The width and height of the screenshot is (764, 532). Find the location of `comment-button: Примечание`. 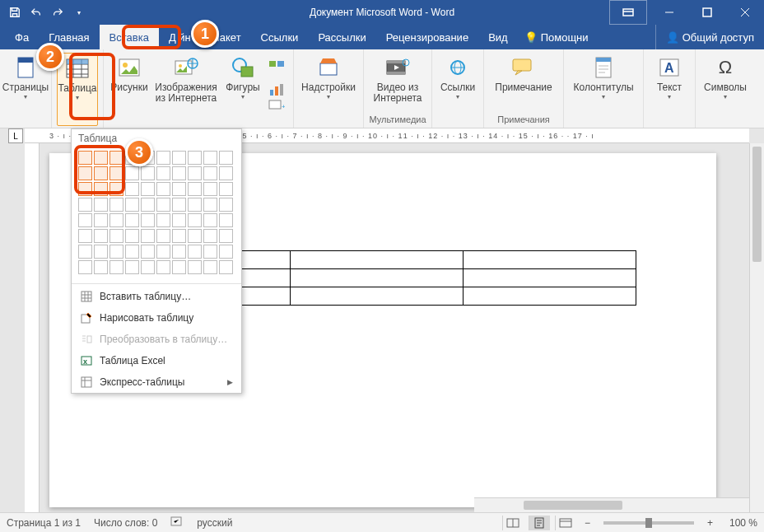

comment-button: Примечание is located at coordinates (524, 84).